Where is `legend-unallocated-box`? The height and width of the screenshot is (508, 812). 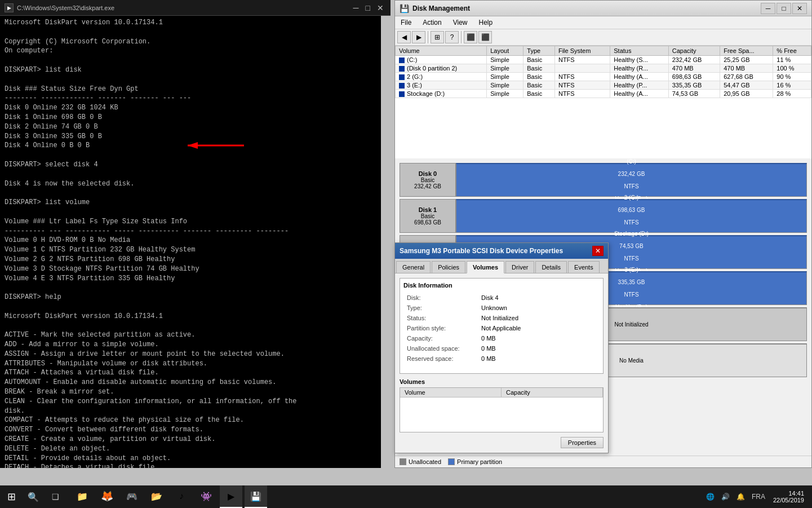 legend-unallocated-box is located at coordinates (403, 462).